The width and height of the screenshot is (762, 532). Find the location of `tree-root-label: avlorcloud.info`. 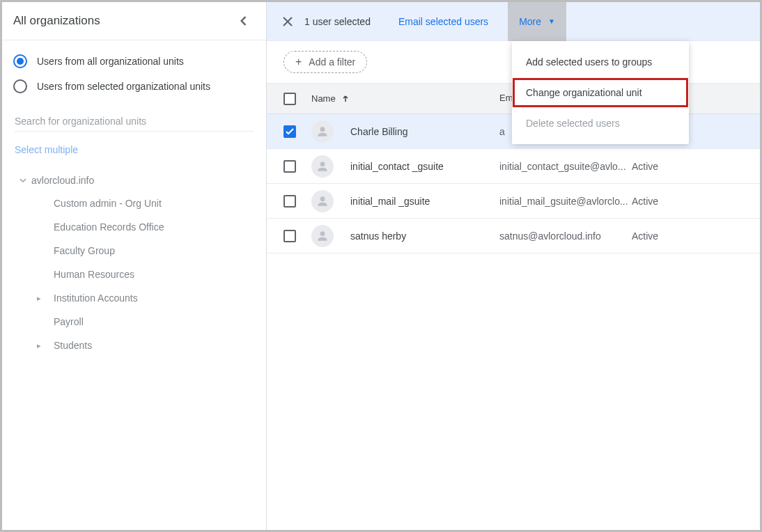

tree-root-label: avlorcloud.info is located at coordinates (63, 180).